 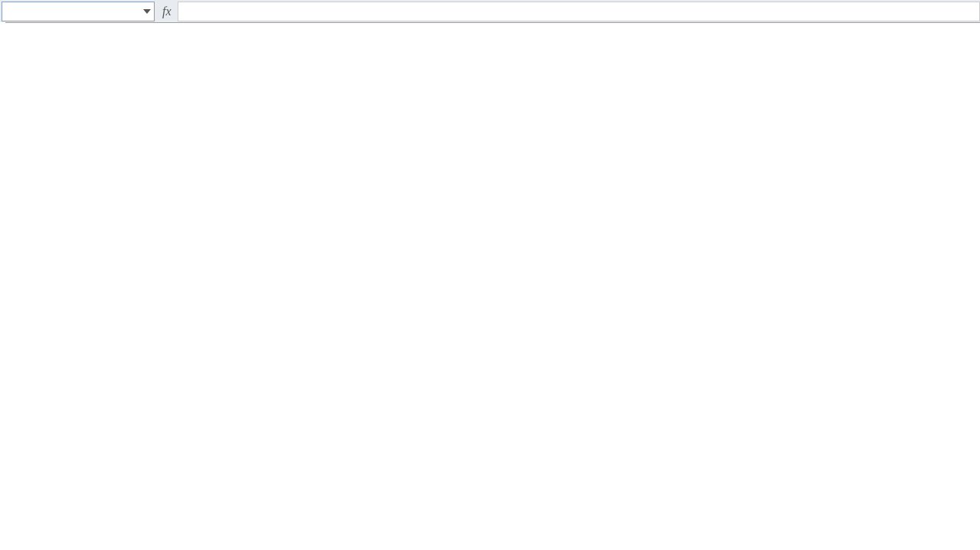 What do you see at coordinates (167, 11) in the screenshot?
I see `formula-bar-icons: fx` at bounding box center [167, 11].